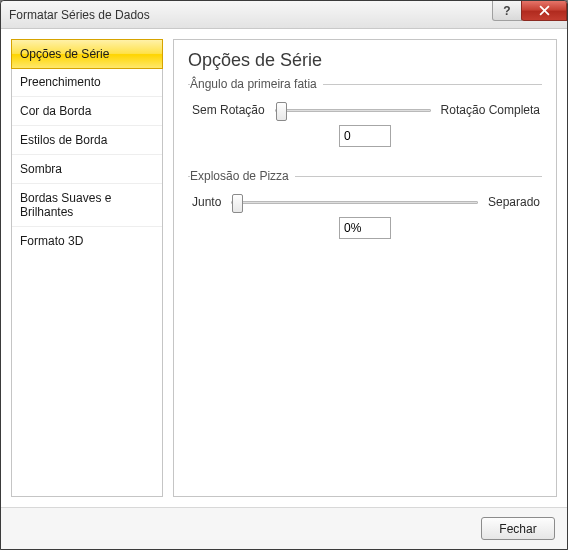  Describe the element at coordinates (87, 54) in the screenshot. I see `nav-item-0: Opções de Série` at that location.